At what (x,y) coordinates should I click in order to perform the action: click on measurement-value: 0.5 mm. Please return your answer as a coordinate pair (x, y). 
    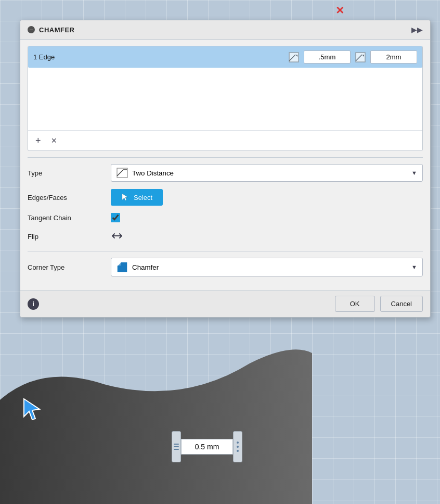
    Looking at the image, I should click on (207, 447).